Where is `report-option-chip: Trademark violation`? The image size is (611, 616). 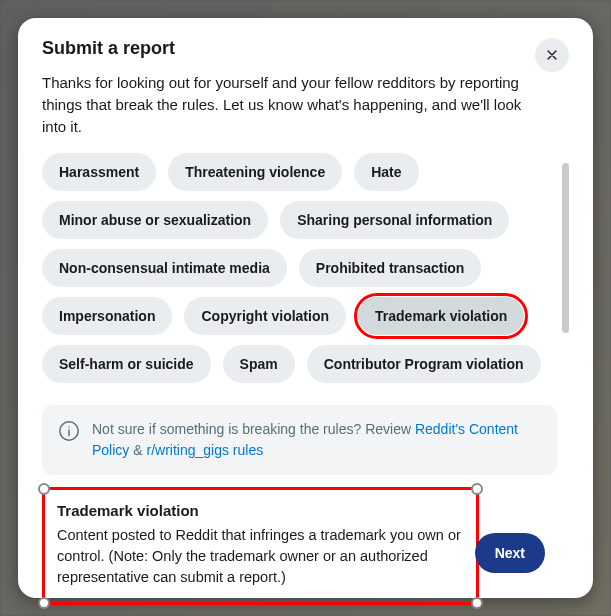 report-option-chip: Trademark violation is located at coordinates (441, 316).